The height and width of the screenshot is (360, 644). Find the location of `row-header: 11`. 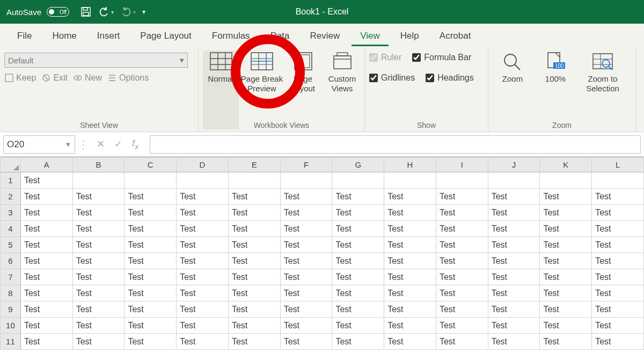

row-header: 11 is located at coordinates (11, 342).